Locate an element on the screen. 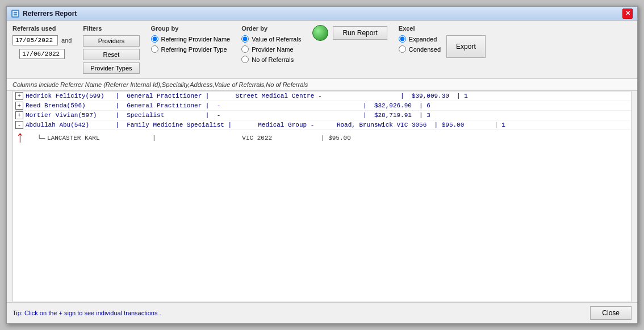 This screenshot has height=330, width=644. filters-label: Filters is located at coordinates (111, 28).